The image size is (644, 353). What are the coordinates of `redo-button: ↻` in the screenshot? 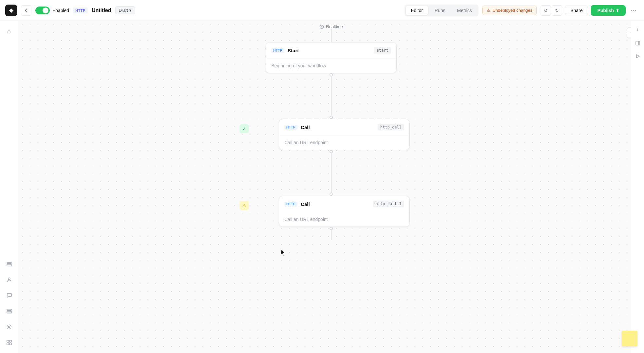 It's located at (557, 10).